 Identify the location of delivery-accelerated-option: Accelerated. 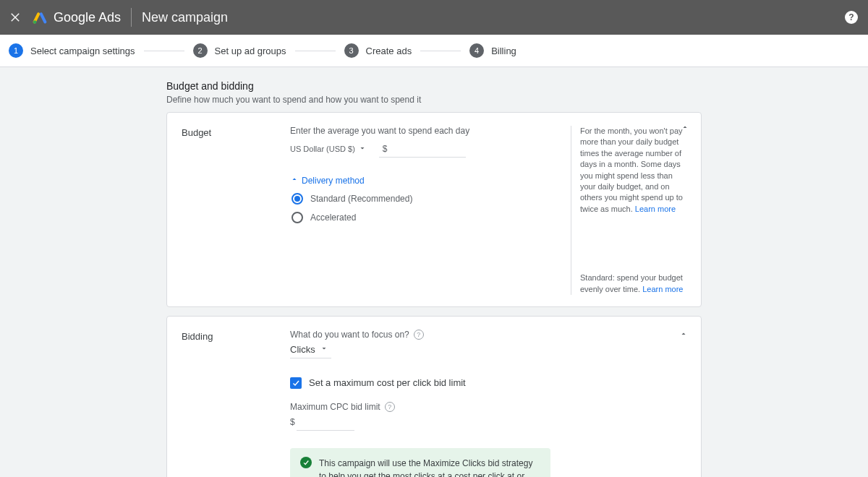
(427, 218).